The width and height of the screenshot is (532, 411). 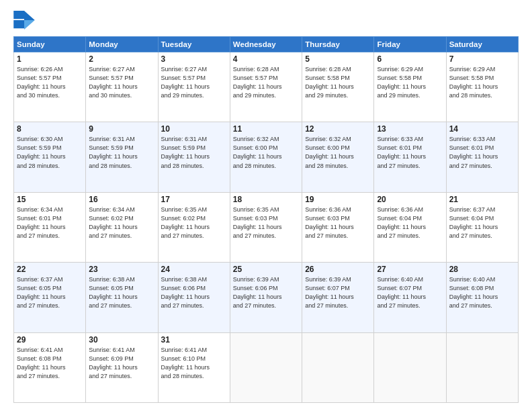 I want to click on day-number: 2, so click(x=122, y=59).